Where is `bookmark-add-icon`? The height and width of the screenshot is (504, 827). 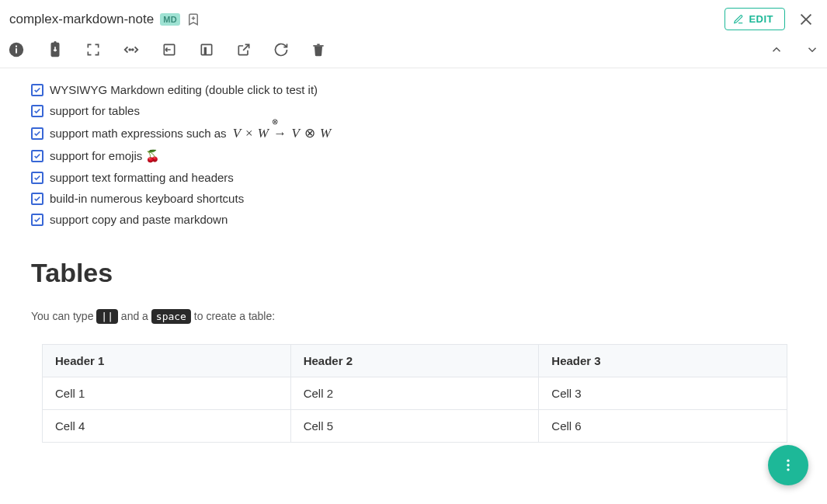
bookmark-add-icon is located at coordinates (193, 19).